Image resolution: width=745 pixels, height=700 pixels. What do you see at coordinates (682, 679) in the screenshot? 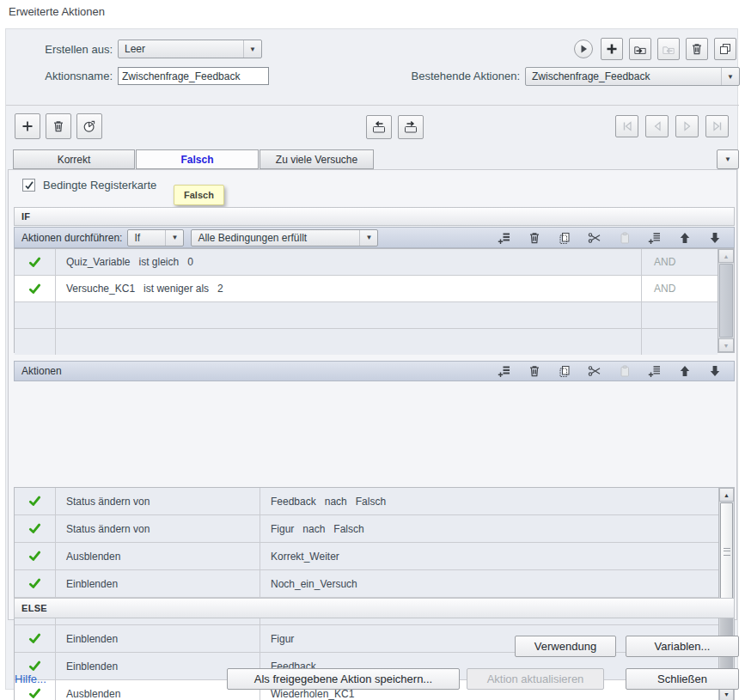
I see `close-button: Schließen` at bounding box center [682, 679].